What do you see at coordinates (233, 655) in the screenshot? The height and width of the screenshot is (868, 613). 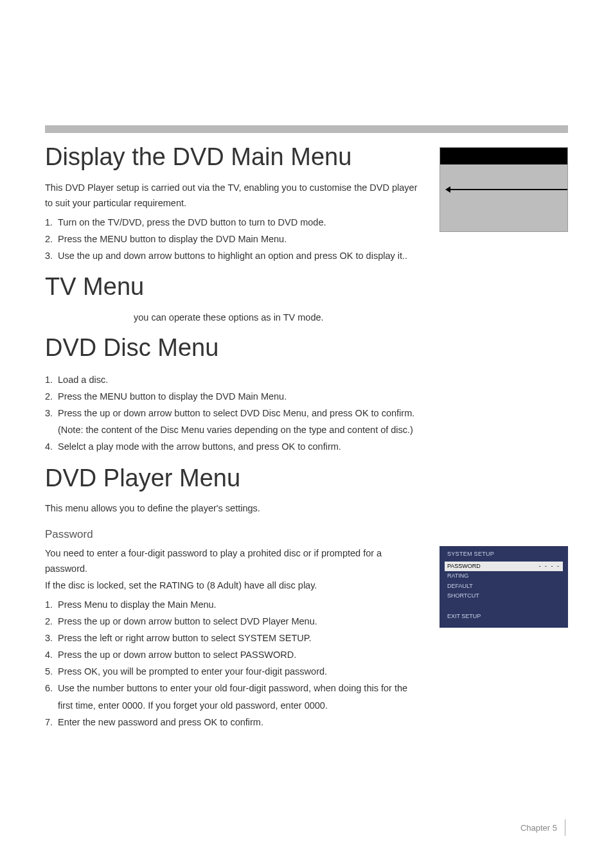 I see `list-item: 4.Press the up or down arrow button to s…` at bounding box center [233, 655].